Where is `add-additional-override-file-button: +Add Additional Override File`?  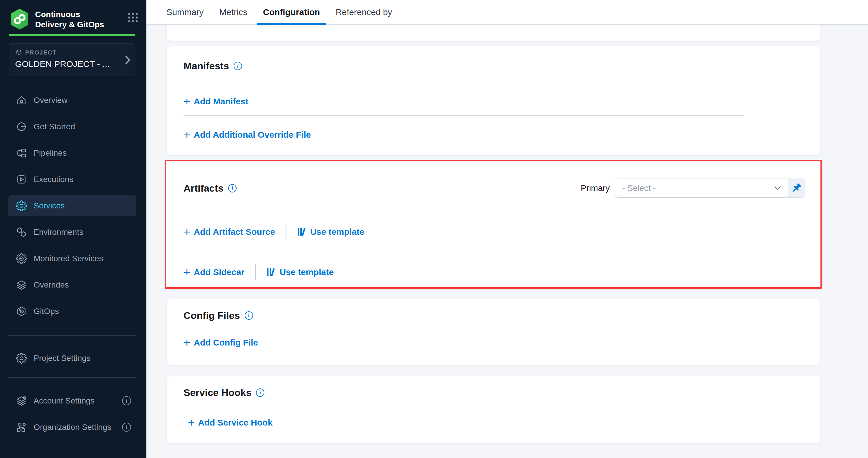 add-additional-override-file-button: +Add Additional Override File is located at coordinates (247, 135).